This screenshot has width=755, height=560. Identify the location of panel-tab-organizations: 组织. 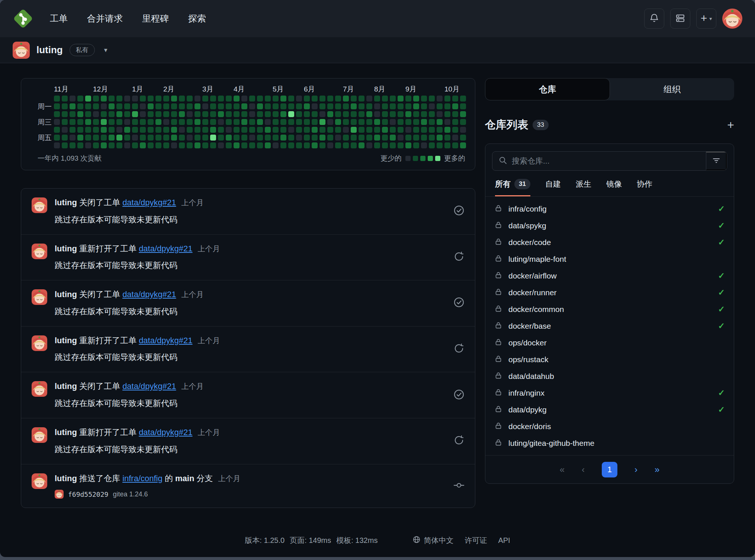
(672, 89).